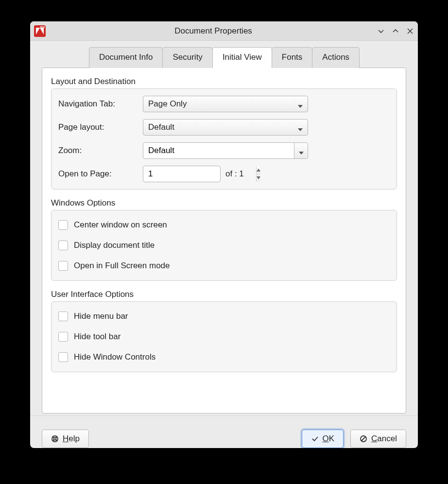 This screenshot has height=484, width=448. I want to click on help-label: Help, so click(71, 439).